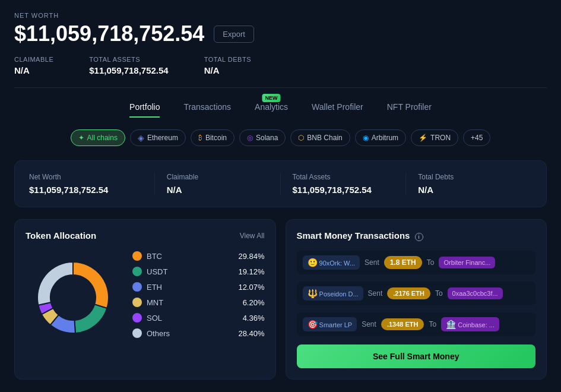 This screenshot has width=561, height=392. I want to click on token-list-item: ETH 12.07%, so click(198, 287).